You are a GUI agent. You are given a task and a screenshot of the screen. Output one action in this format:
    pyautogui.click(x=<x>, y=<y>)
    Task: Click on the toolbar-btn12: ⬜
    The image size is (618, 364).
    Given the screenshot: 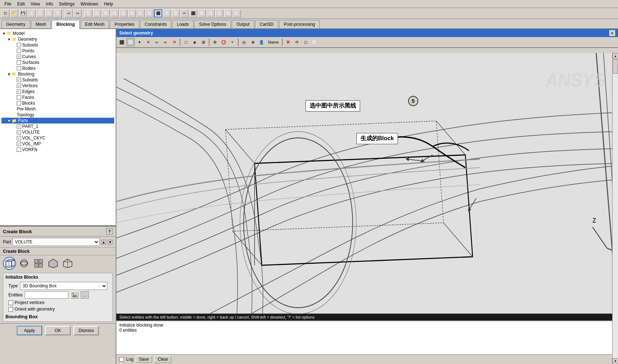 What is the action you would take?
    pyautogui.click(x=106, y=13)
    